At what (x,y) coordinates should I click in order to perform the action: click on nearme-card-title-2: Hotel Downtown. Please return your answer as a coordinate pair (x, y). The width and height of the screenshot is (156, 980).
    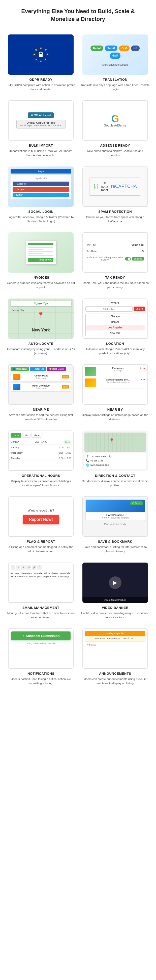
    Looking at the image, I should click on (41, 386).